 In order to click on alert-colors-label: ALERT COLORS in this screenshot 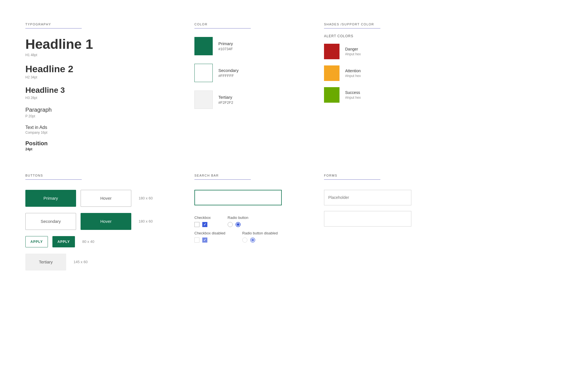, I will do `click(378, 36)`.